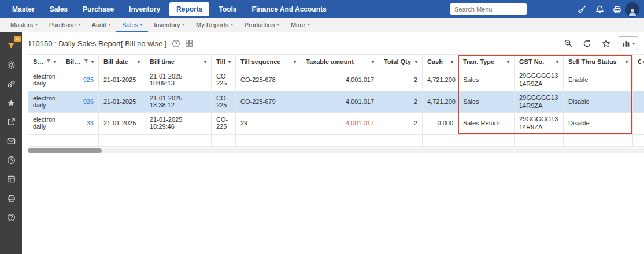 The height and width of the screenshot is (254, 644). I want to click on sidebar-export-icon, so click(11, 122).